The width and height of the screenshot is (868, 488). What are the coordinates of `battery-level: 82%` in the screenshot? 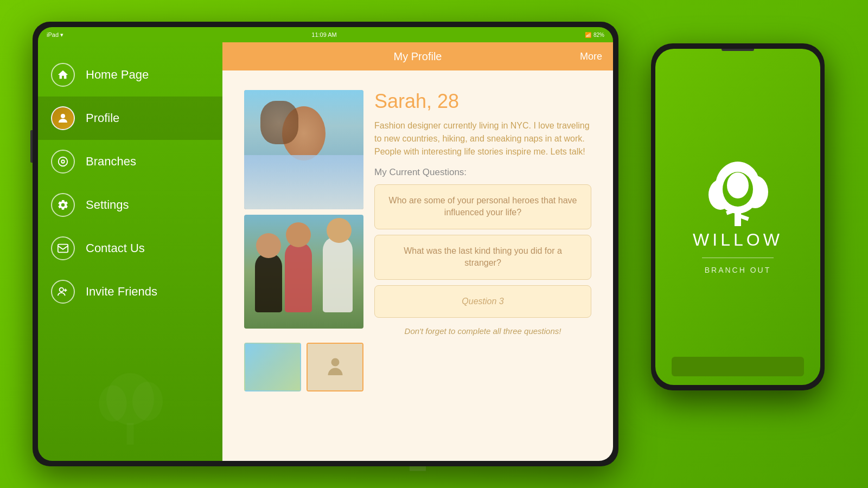 It's located at (599, 35).